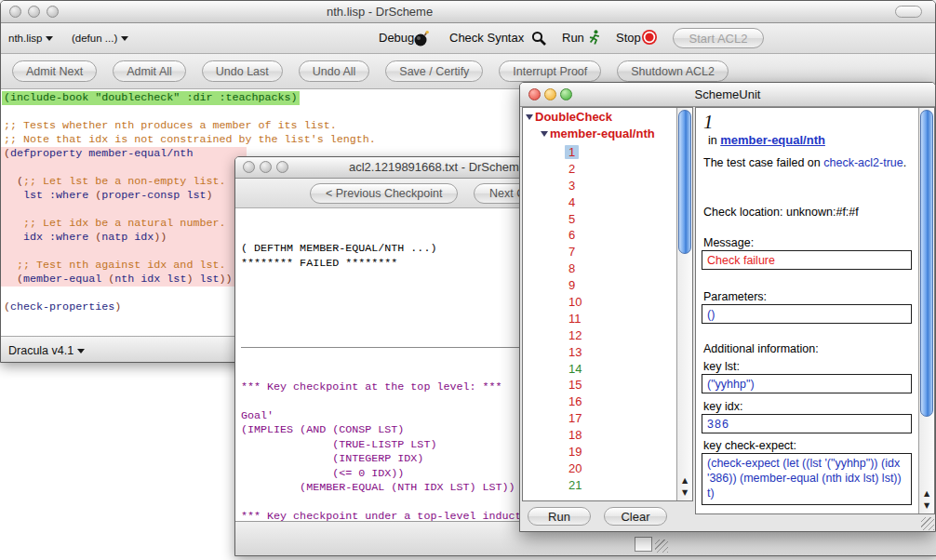 This screenshot has height=560, width=936. I want to click on stop-icon, so click(649, 37).